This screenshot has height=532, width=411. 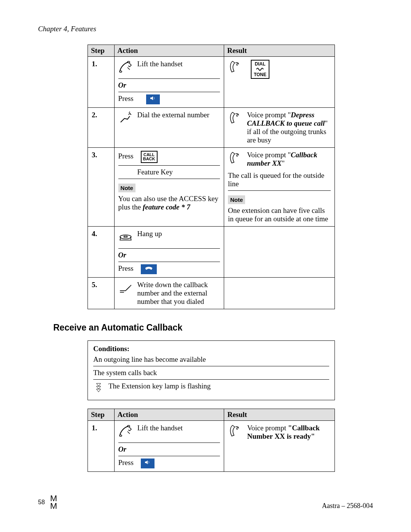 What do you see at coordinates (279, 180) in the screenshot?
I see `result-text: The call is queued for the outside line` at bounding box center [279, 180].